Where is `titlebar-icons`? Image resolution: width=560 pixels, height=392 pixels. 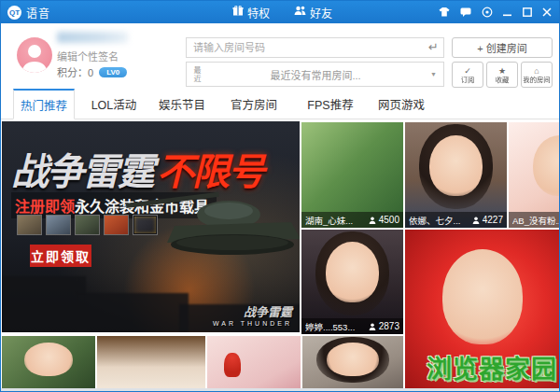 titlebar-icons is located at coordinates (495, 12).